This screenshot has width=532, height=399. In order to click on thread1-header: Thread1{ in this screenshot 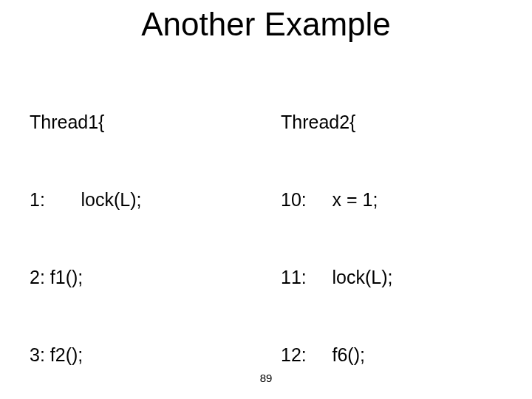, I will do `click(140, 123)`.